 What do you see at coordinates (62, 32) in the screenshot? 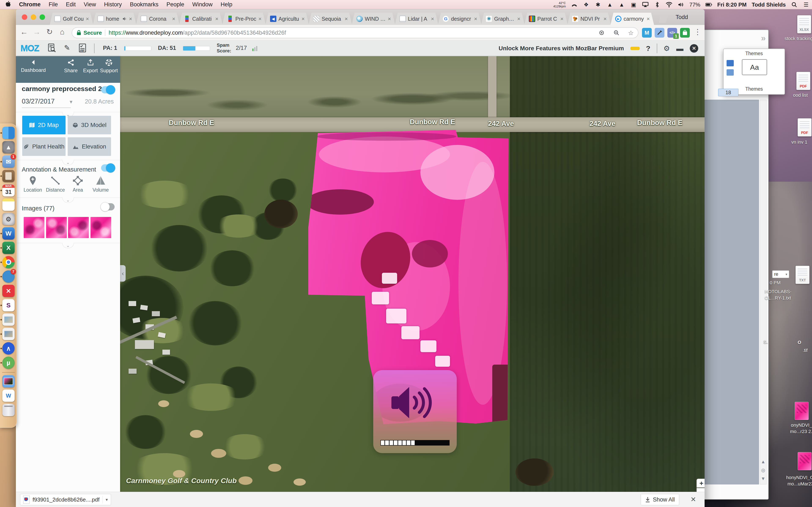
I see `home-icon: ⌂` at bounding box center [62, 32].